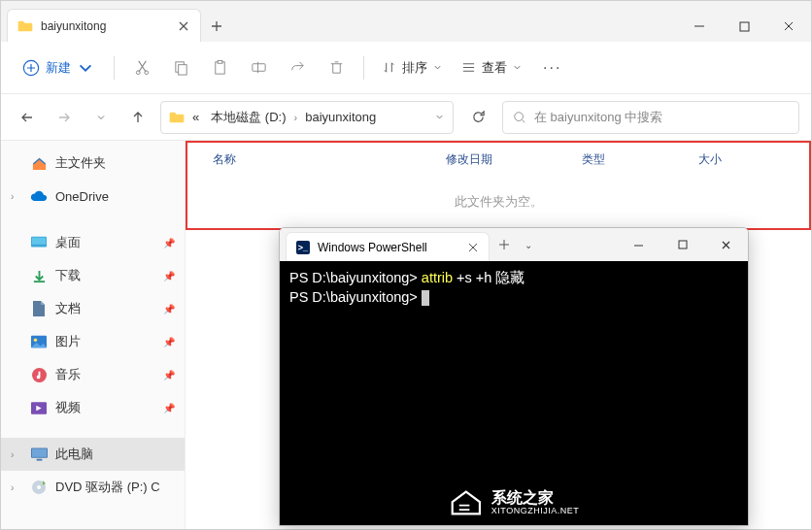 This screenshot has height=530, width=812. I want to click on home-icon, so click(39, 163).